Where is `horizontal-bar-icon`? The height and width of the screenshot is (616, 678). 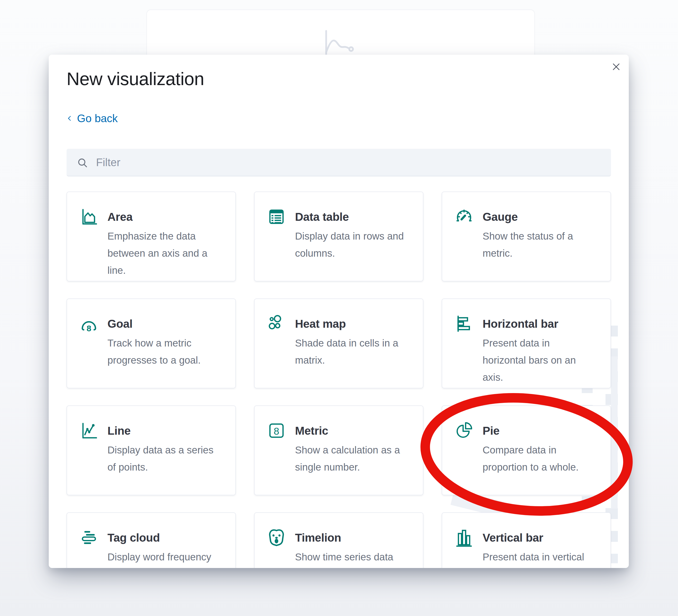 horizontal-bar-icon is located at coordinates (464, 323).